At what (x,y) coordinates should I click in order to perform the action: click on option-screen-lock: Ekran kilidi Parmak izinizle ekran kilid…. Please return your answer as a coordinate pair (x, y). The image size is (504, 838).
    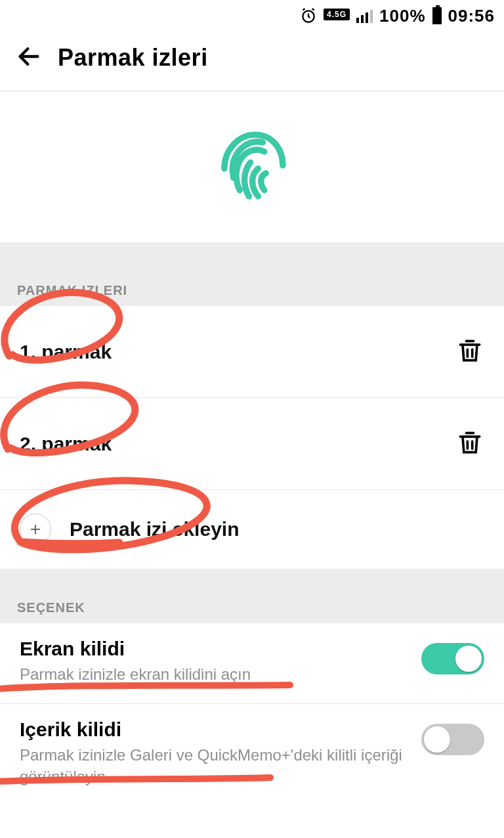
    Looking at the image, I should click on (252, 663).